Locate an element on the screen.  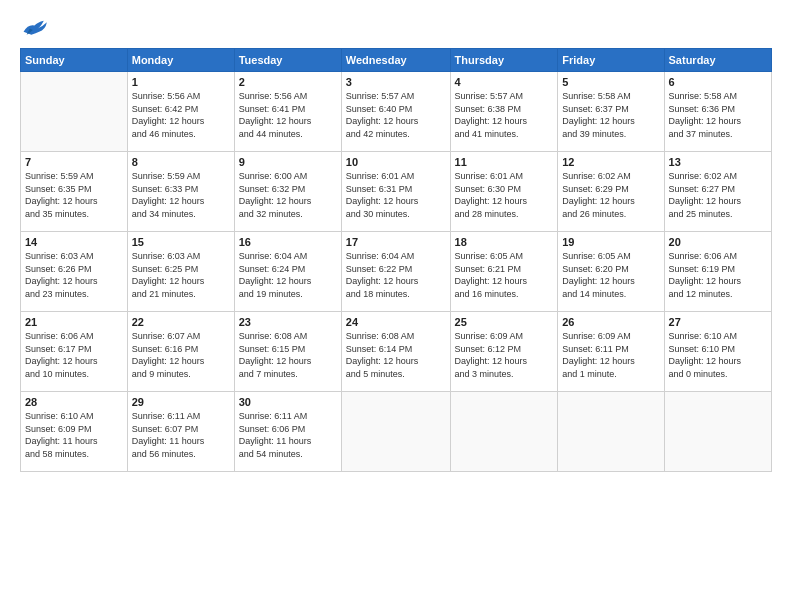
week-row-4: 28Sunrise: 6:10 AMSunset: 6:09 PMDayligh… is located at coordinates (396, 432).